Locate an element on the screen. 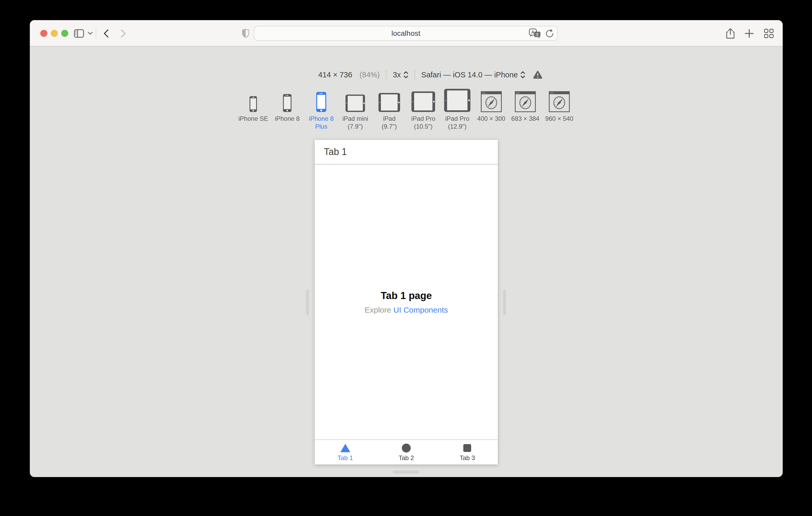 This screenshot has width=812, height=516. svg-text: A is located at coordinates (533, 32).